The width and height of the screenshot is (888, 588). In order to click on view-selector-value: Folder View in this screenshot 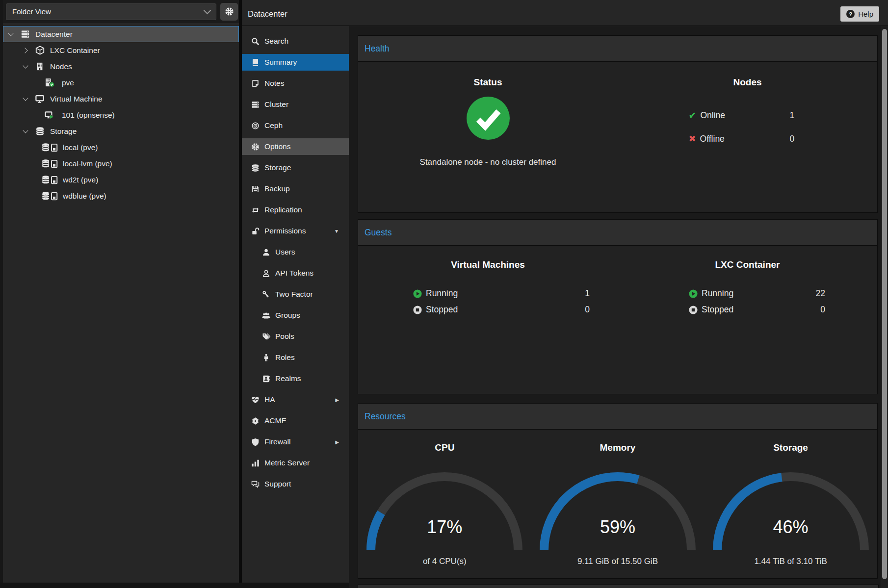, I will do `click(31, 12)`.